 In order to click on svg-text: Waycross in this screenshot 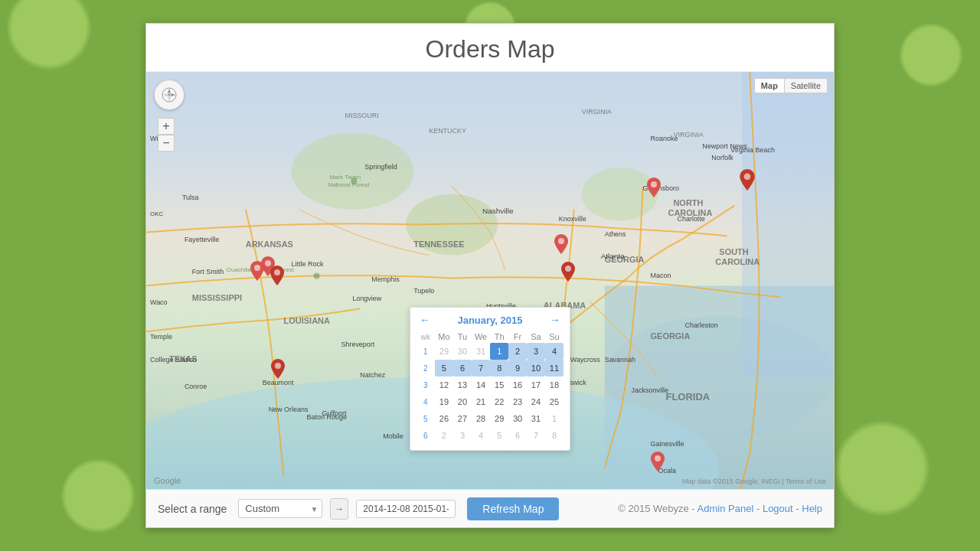, I will do `click(586, 360)`.